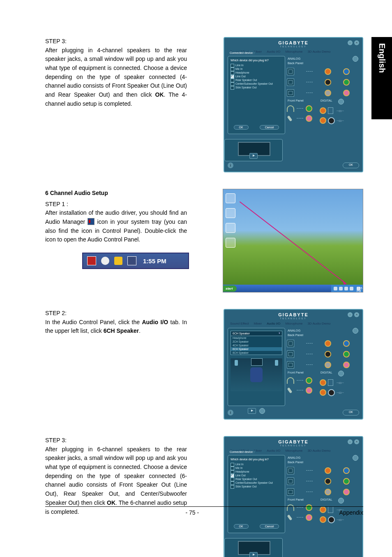  Describe the element at coordinates (155, 322) in the screenshot. I see `bold-term: Audio I/O` at that location.